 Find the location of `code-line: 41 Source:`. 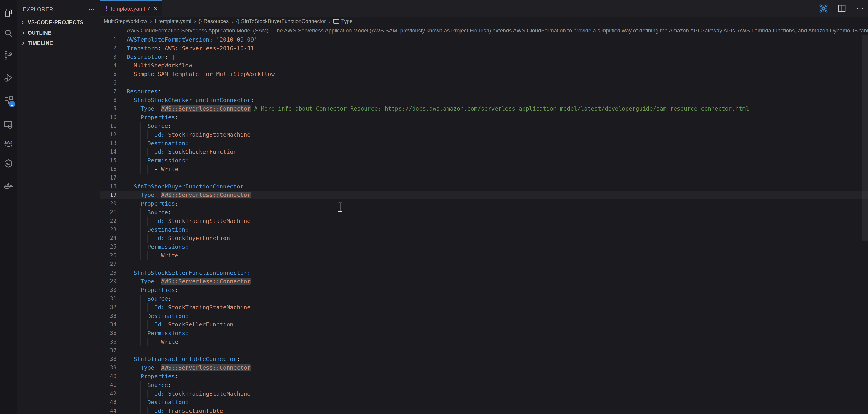

code-line: 41 Source: is located at coordinates (484, 385).